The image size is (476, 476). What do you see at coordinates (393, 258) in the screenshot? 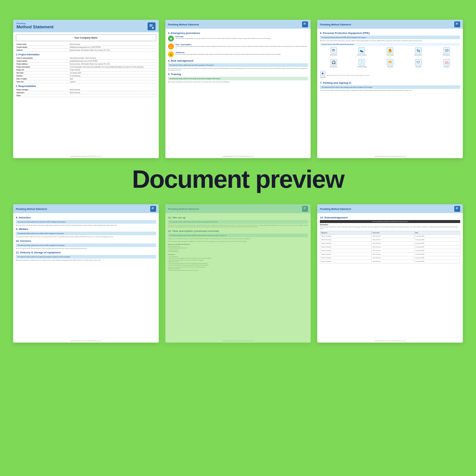
I see `sig-print-6: Name Surname` at bounding box center [393, 258].